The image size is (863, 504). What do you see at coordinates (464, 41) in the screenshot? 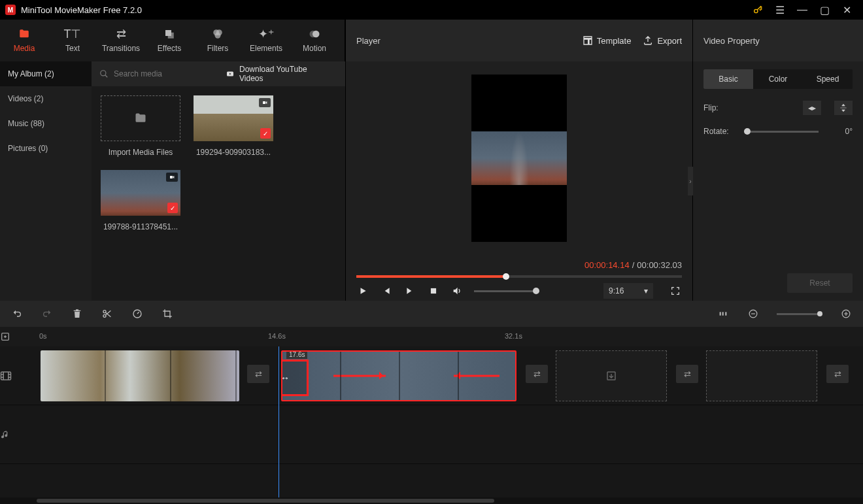
I see `player-title: Player` at bounding box center [464, 41].